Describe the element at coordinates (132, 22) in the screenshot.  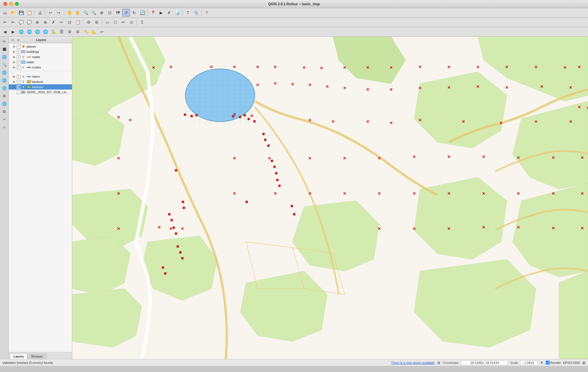
I see `select-radius-button: ⊙` at that location.